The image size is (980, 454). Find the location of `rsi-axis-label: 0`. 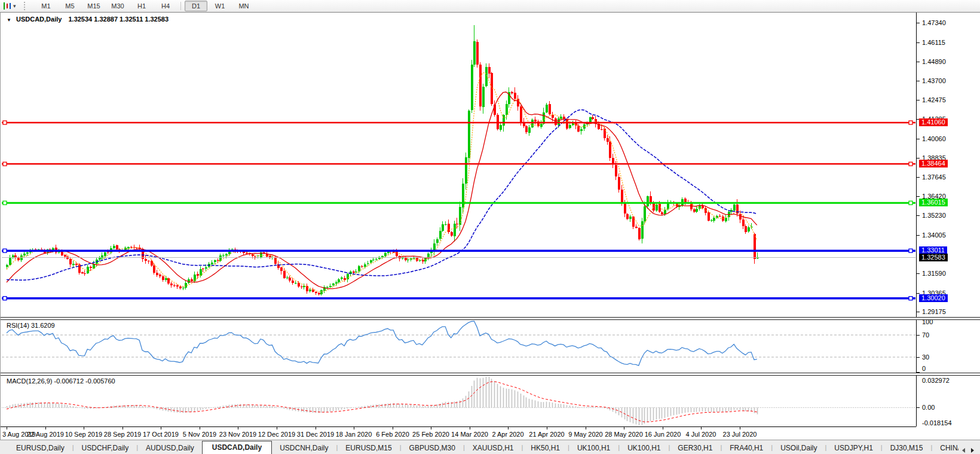

rsi-axis-label: 0 is located at coordinates (924, 368).